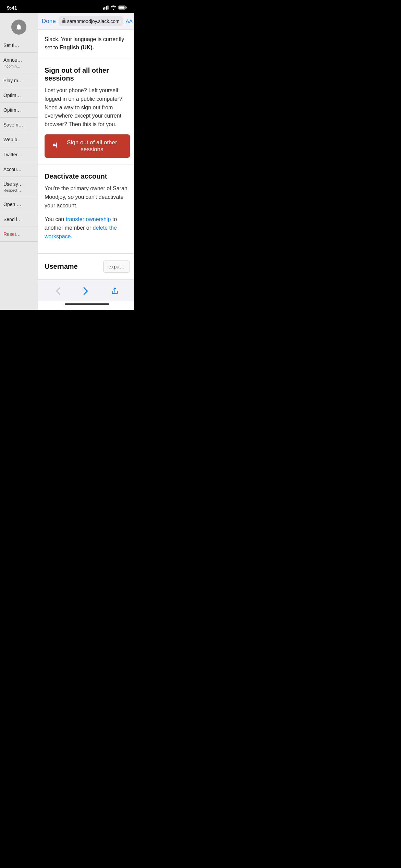 This screenshot has height=868, width=401. I want to click on sidebar-item-use-sy: Use sy… Respect…, so click(19, 187).